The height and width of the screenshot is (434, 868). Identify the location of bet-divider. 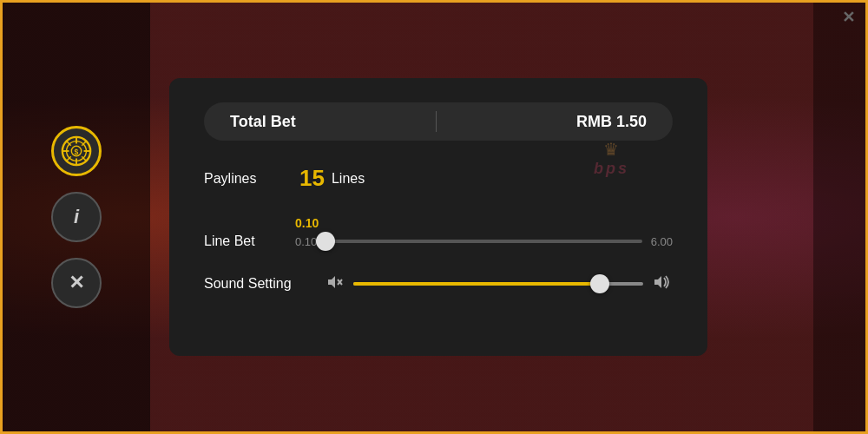
(436, 122).